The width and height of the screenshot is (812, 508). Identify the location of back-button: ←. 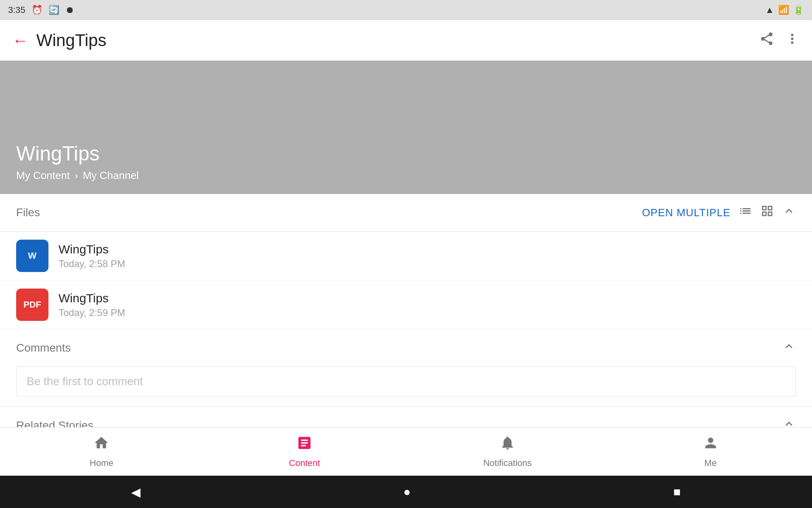
(20, 40).